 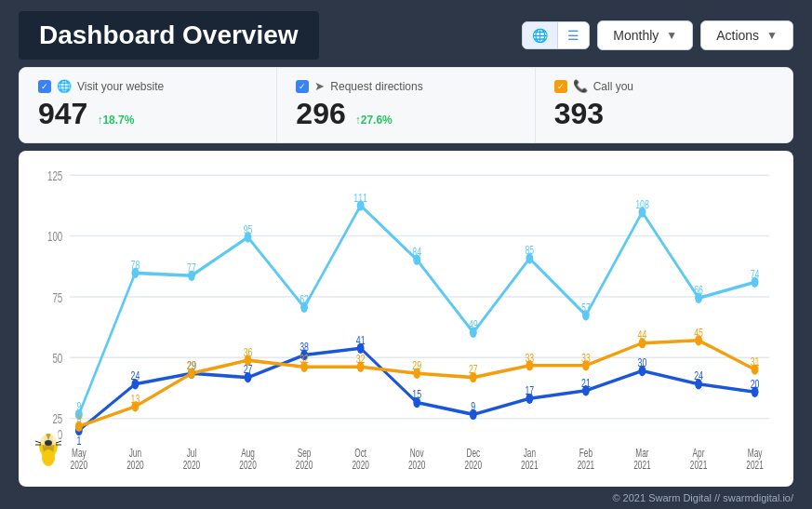 What do you see at coordinates (55, 176) in the screenshot?
I see `svg-text: 125` at bounding box center [55, 176].